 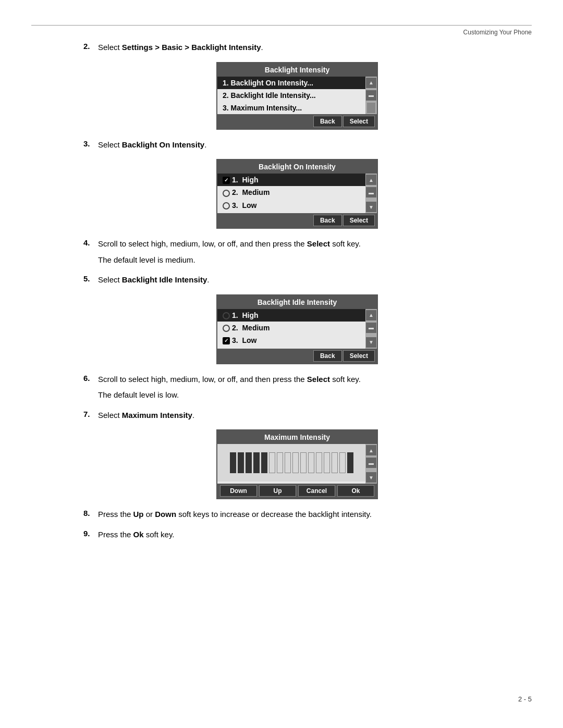 What do you see at coordinates (371, 193) in the screenshot?
I see `scrollbar-on: ▲ ▬ ▼` at bounding box center [371, 193].